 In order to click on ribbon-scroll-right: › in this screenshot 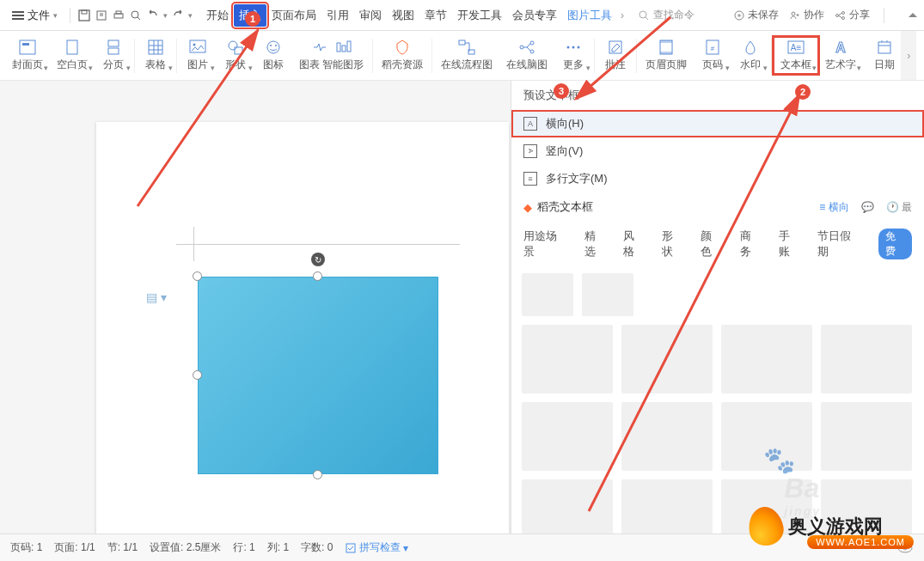, I will do `click(909, 55)`.